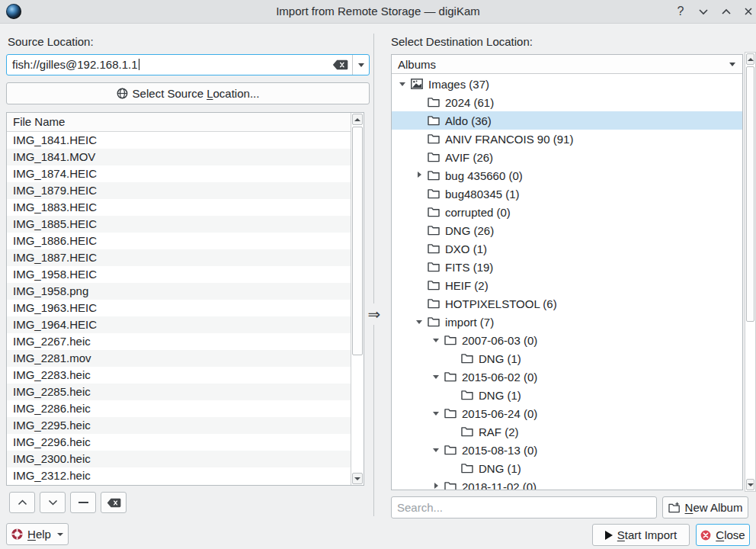 The height and width of the screenshot is (549, 756). What do you see at coordinates (703, 11) in the screenshot?
I see `window-minimize-button` at bounding box center [703, 11].